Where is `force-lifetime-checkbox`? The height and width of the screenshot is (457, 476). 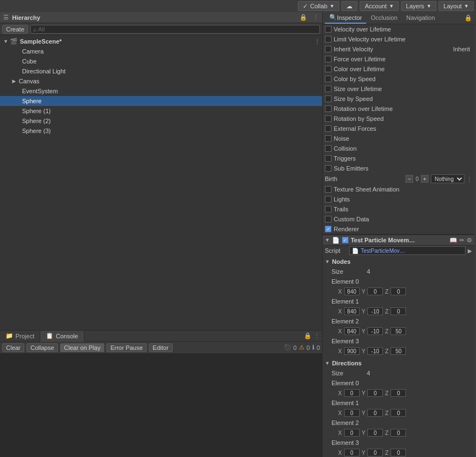
force-lifetime-checkbox is located at coordinates (328, 59).